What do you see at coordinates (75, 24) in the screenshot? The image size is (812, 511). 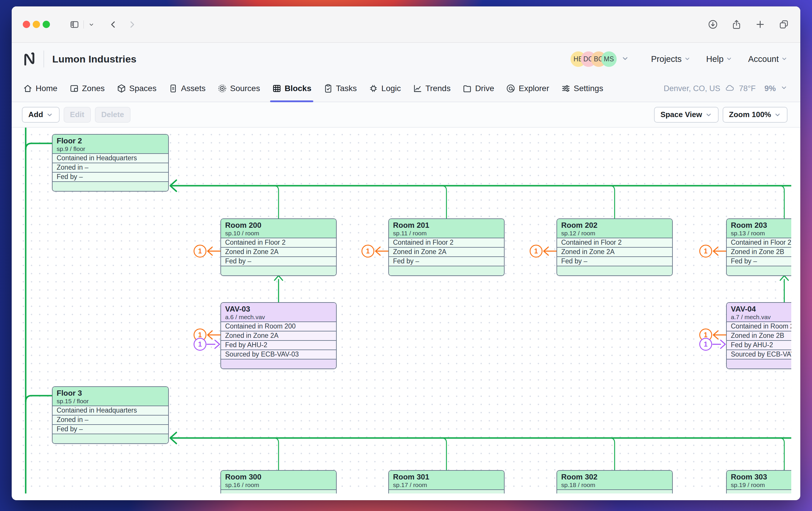 I see `sidebar-toggle-icon` at bounding box center [75, 24].